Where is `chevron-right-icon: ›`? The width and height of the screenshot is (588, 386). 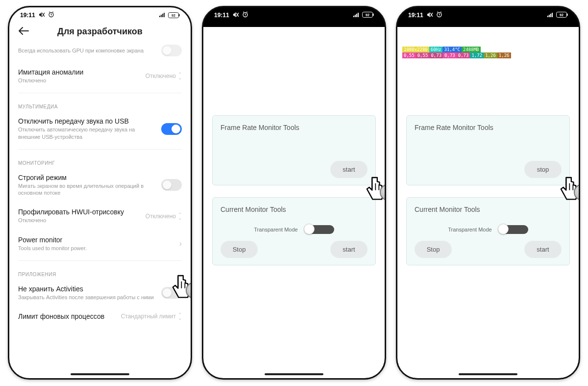
chevron-right-icon: › is located at coordinates (180, 244).